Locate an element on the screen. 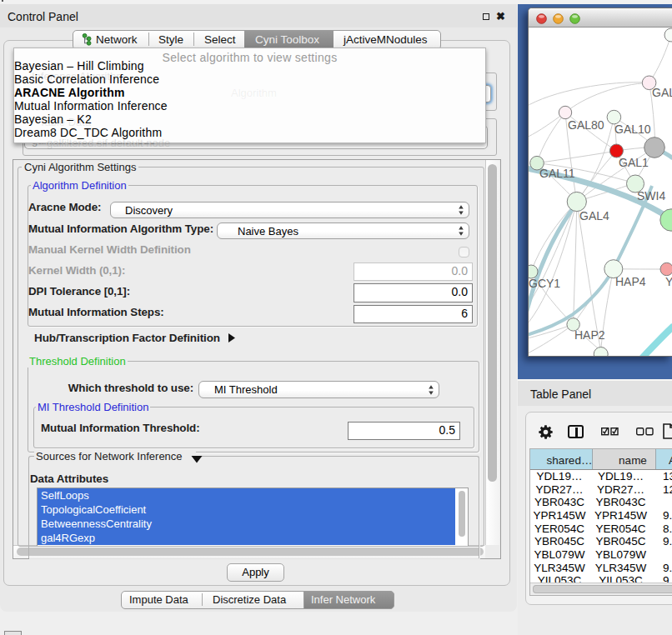 This screenshot has width=672, height=635. svg-text: SWI4 is located at coordinates (651, 196).